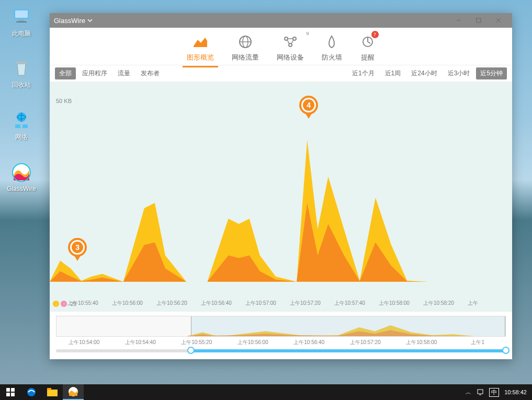 Image resolution: width=532 pixels, height=400 pixels. I want to click on range-1month: 近1个月, so click(363, 73).